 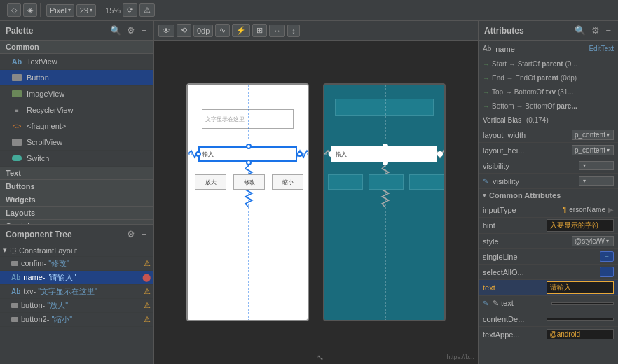 I want to click on visibility-dropdown-2: ▾, so click(x=596, y=181).